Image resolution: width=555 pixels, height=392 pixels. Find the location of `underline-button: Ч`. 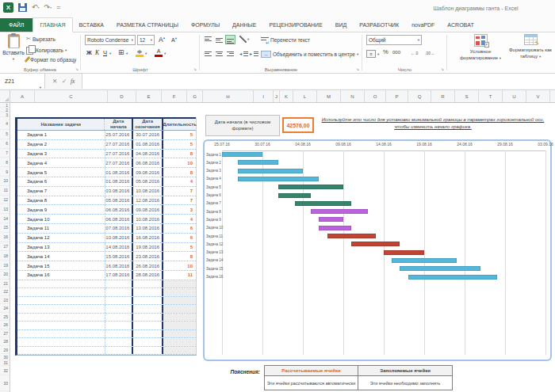

underline-button: Ч is located at coordinates (105, 53).